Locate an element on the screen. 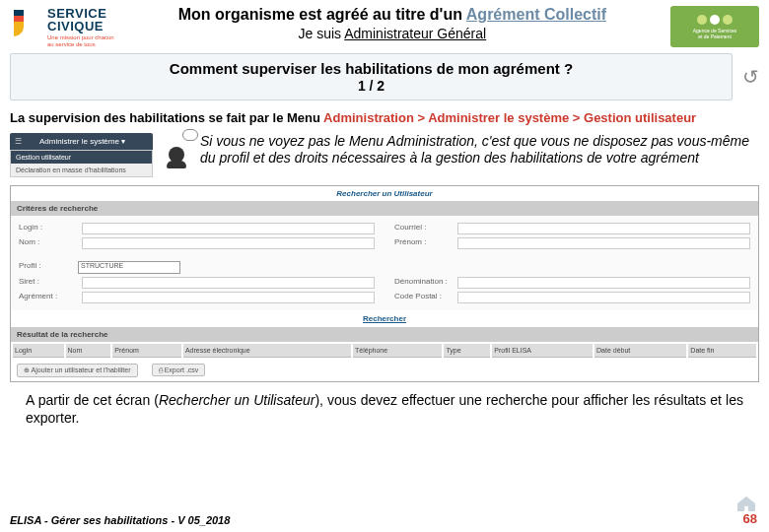 Image resolution: width=769 pixels, height=532 pixels. supervision-line: La supervision des habilitations se fait… is located at coordinates (384, 118).